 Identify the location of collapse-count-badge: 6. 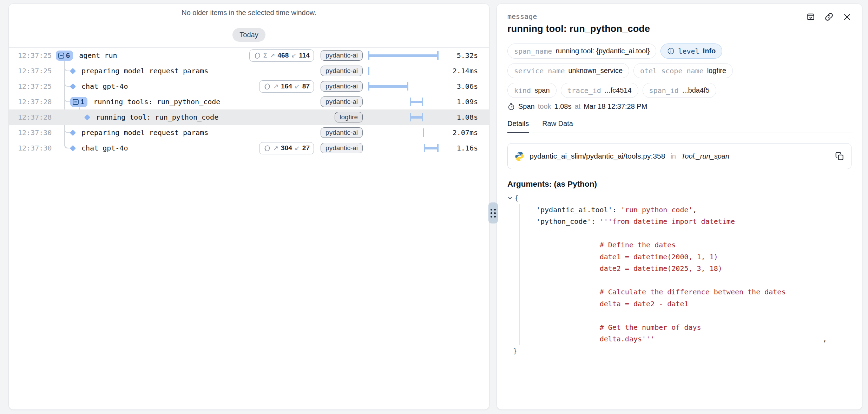
(65, 55).